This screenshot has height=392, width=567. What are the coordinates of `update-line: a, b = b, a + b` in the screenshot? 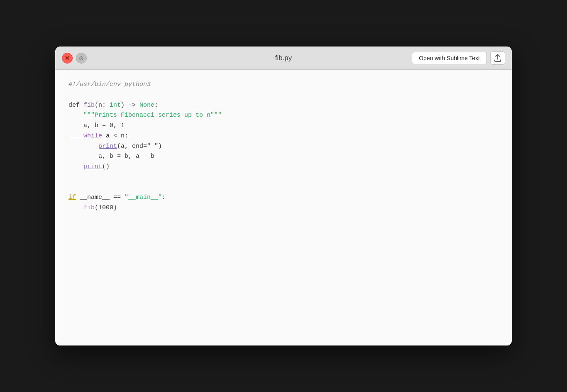 It's located at (284, 157).